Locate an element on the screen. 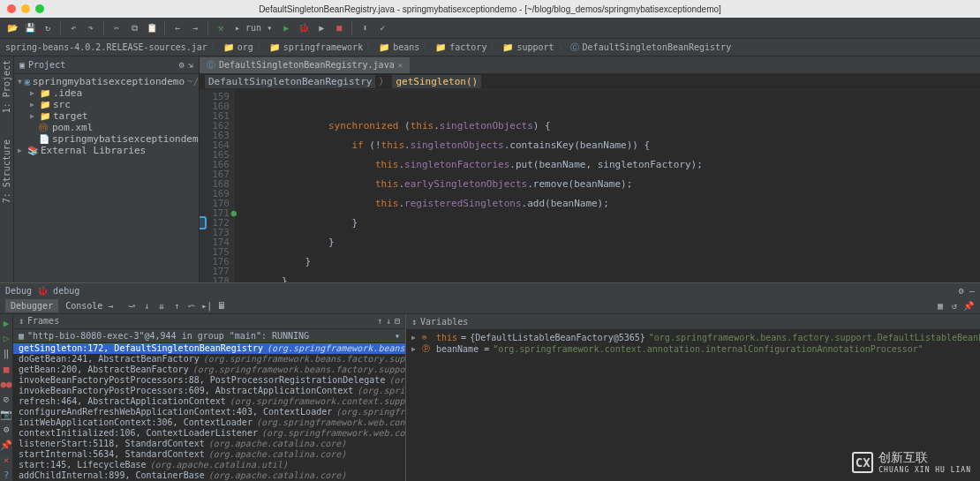 This screenshot has width=980, height=481. help-button: ? is located at coordinates (6, 475).